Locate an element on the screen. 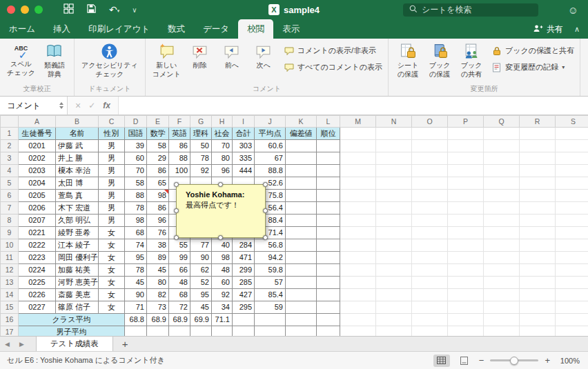 This screenshot has height=369, width=588. cell-D4: 70 is located at coordinates (136, 171).